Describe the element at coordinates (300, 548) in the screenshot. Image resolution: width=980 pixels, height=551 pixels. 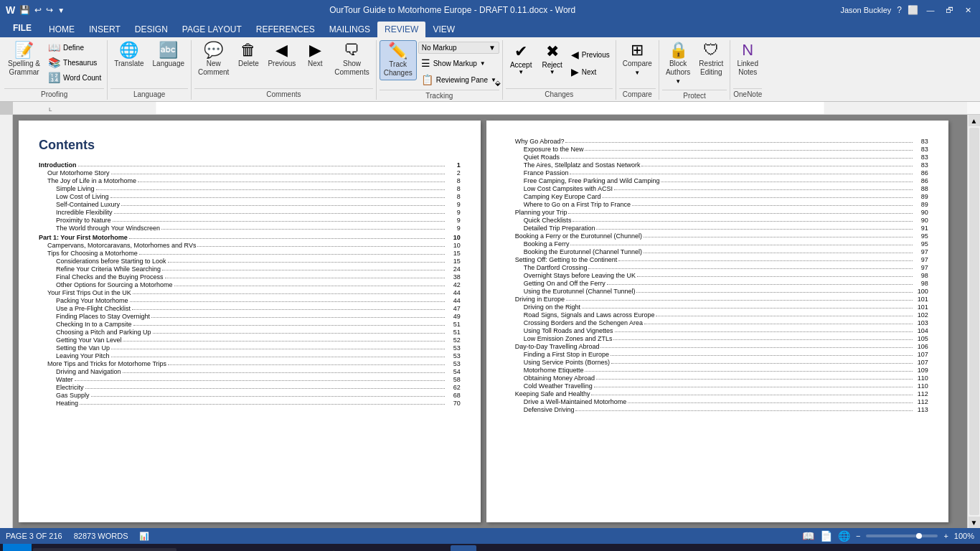
I see `taskbar-mail: ✉` at that location.